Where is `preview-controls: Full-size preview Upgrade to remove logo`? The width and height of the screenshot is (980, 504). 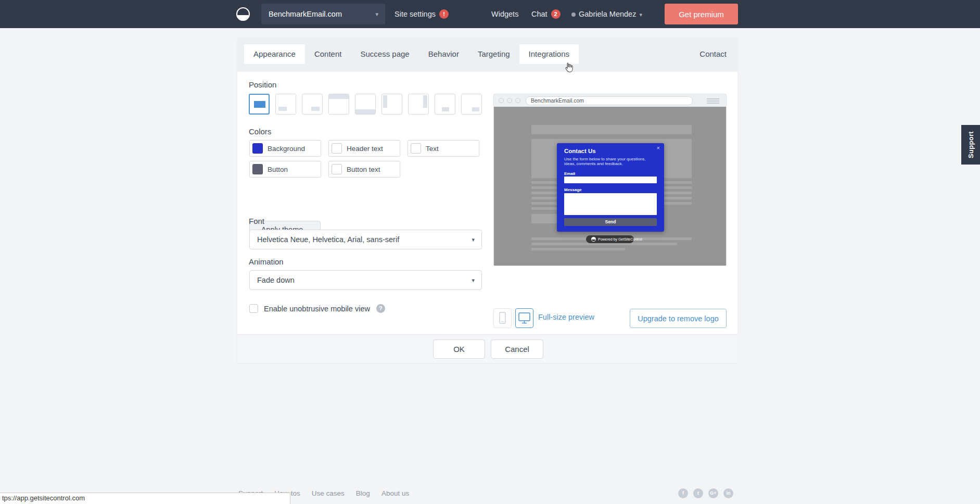 preview-controls: Full-size preview Upgrade to remove logo is located at coordinates (610, 318).